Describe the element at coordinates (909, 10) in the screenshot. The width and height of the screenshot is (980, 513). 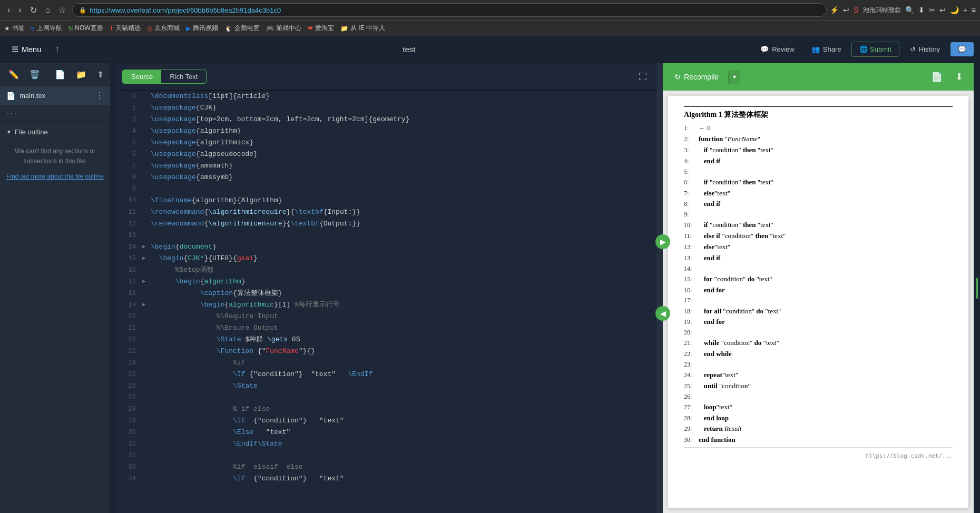
I see `search-icon: 🔍` at that location.